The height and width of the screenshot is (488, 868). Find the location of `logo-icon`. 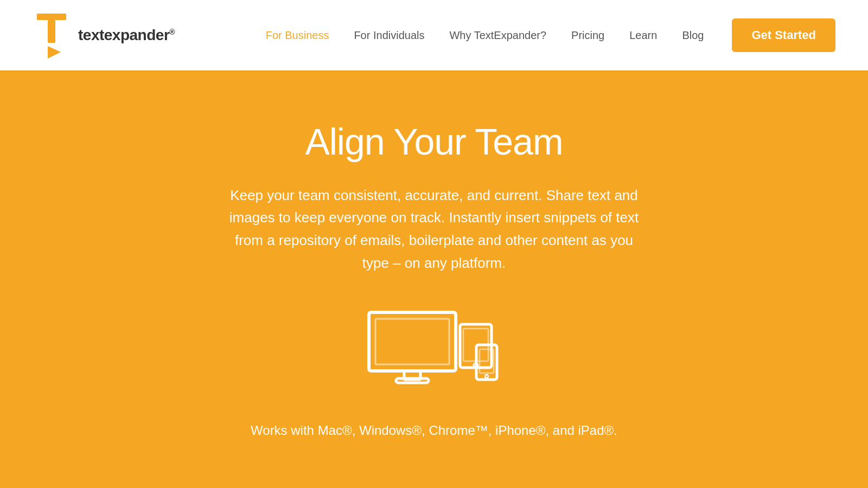

logo-icon is located at coordinates (52, 35).